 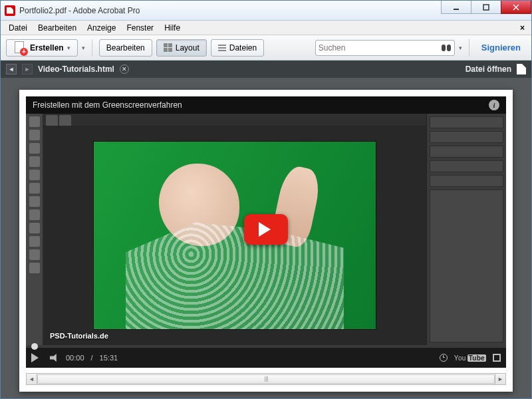 What do you see at coordinates (126, 48) in the screenshot?
I see `bearbeiten-button: Bearbeiten` at bounding box center [126, 48].